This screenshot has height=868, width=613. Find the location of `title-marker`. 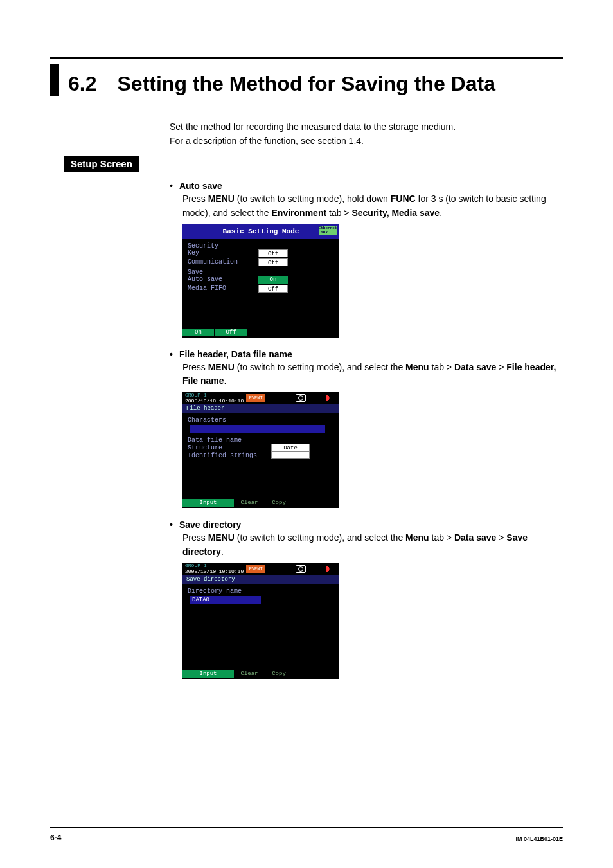

title-marker is located at coordinates (55, 80).